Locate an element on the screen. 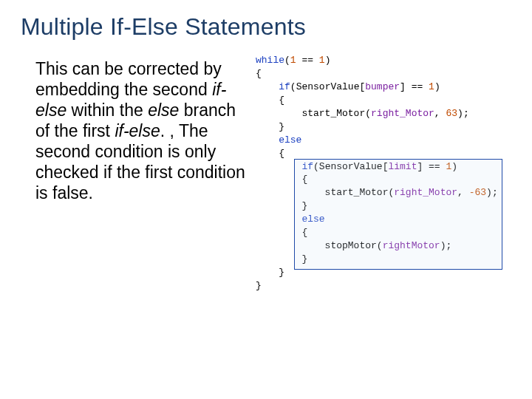 This screenshot has width=532, height=399. code-ident-bumper: bumper is located at coordinates (383, 87).